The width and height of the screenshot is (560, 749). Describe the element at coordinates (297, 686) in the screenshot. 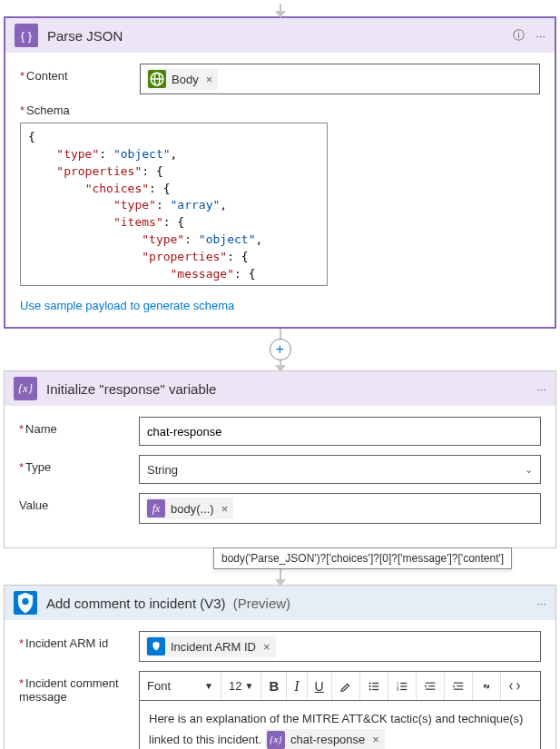

I see `italic-button: I` at that location.